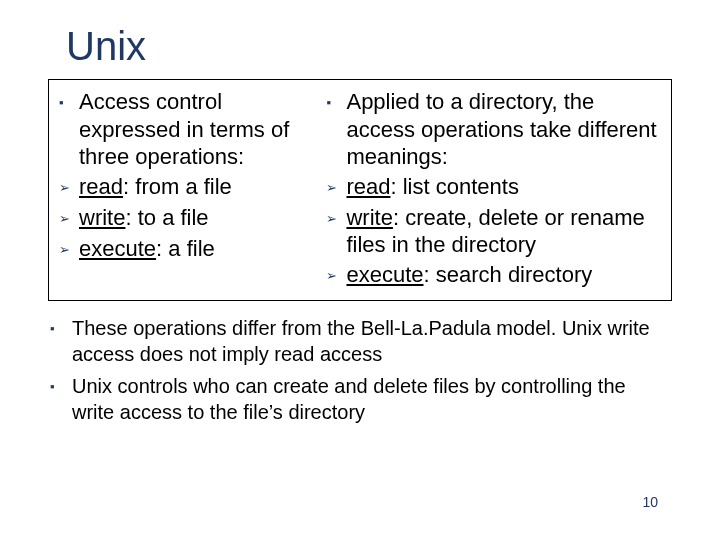  What do you see at coordinates (650, 502) in the screenshot?
I see `page-number: 10` at bounding box center [650, 502].